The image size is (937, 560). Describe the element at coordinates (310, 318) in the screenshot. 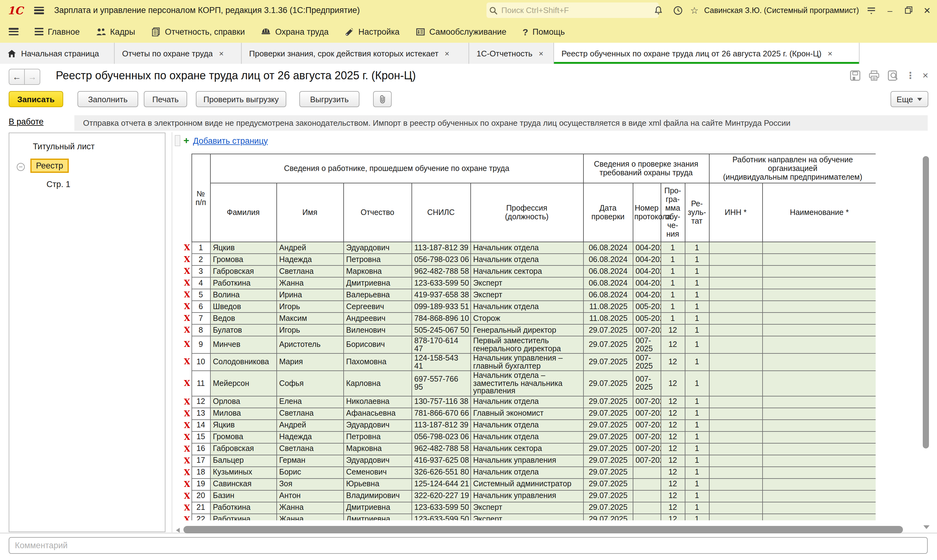

I see `name-cell: Максим` at that location.